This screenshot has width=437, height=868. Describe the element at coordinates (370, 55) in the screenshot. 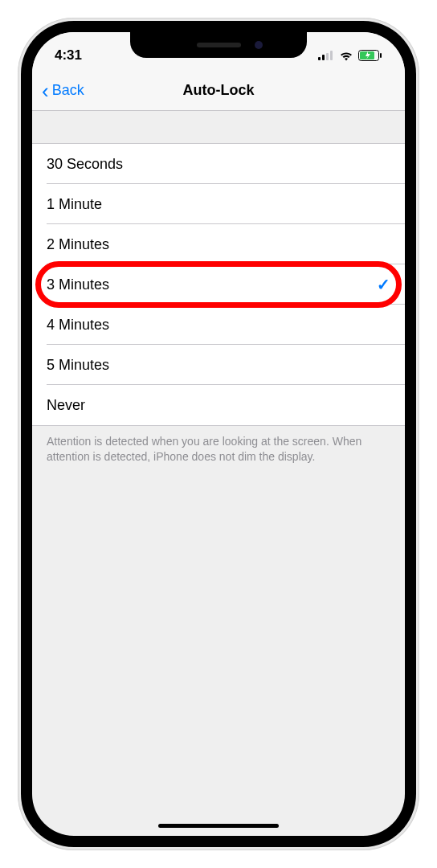

I see `battery-charging-icon` at that location.